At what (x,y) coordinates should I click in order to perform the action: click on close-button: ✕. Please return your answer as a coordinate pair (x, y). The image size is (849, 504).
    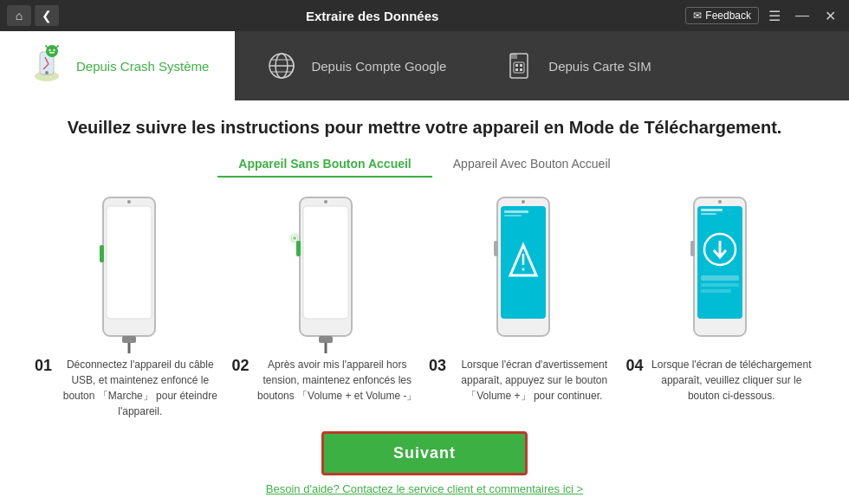
    Looking at the image, I should click on (830, 16).